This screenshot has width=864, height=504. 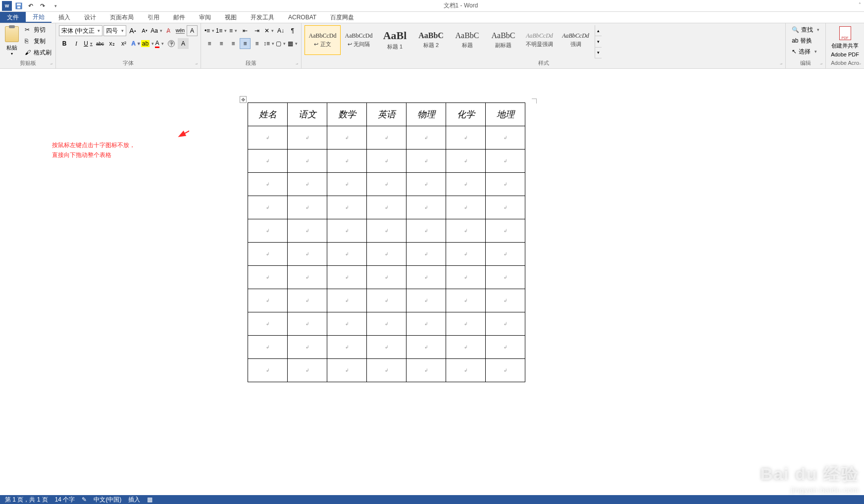 I want to click on tab-home: 开始, so click(x=39, y=17).